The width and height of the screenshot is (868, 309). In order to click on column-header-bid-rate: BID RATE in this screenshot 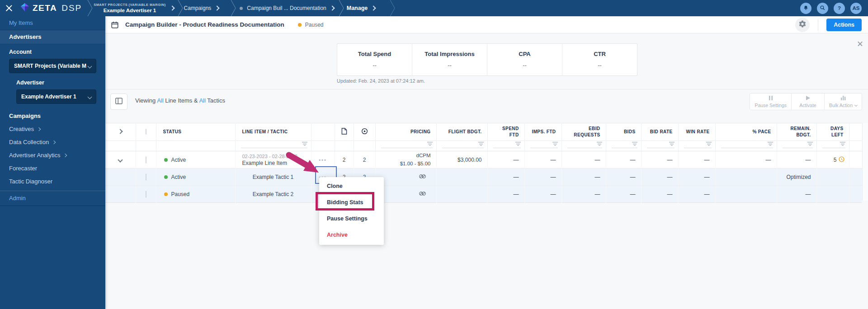, I will do `click(660, 132)`.